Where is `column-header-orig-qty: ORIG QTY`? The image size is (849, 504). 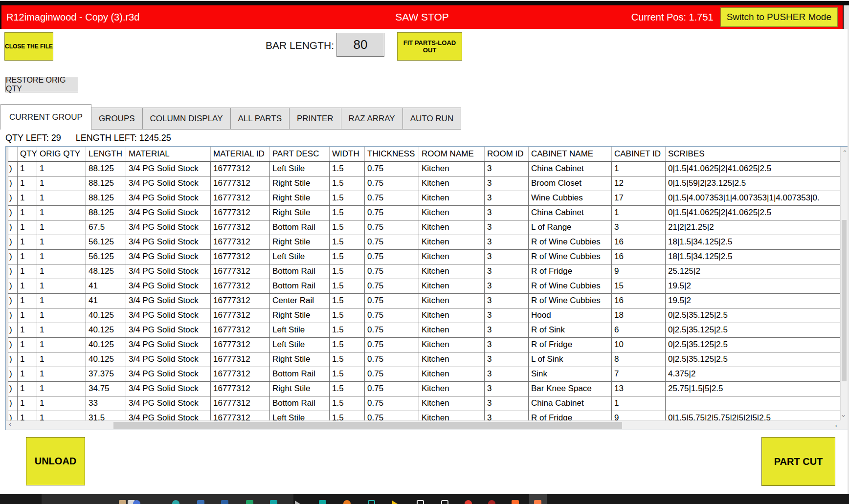 column-header-orig-qty: ORIG QTY is located at coordinates (62, 154).